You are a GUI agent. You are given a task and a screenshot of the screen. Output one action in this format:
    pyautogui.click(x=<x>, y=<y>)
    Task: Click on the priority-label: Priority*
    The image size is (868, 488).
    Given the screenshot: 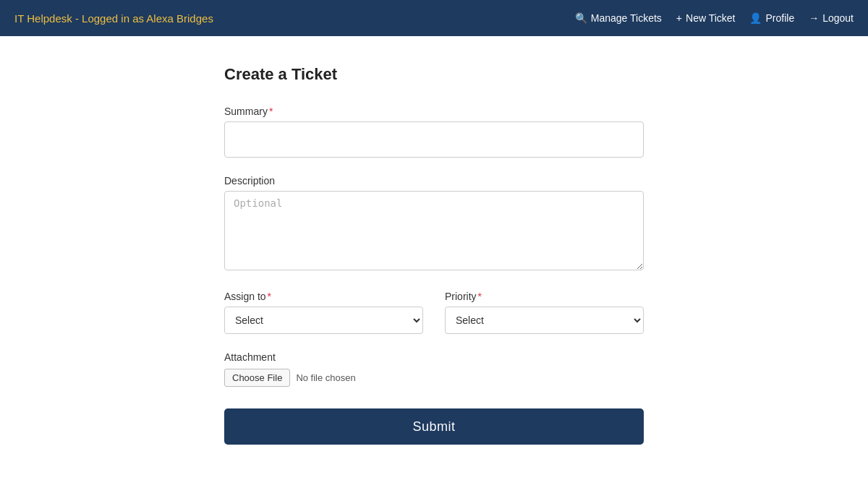 What is the action you would take?
    pyautogui.click(x=544, y=296)
    